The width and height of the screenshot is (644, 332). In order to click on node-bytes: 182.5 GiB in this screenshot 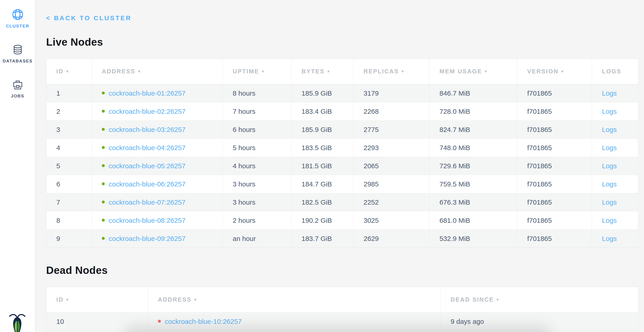, I will do `click(322, 202)`.